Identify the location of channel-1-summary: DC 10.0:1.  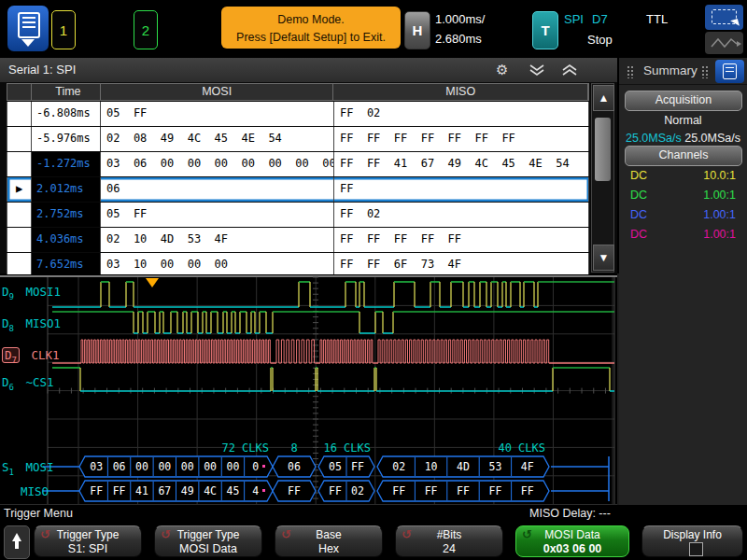
(684, 175).